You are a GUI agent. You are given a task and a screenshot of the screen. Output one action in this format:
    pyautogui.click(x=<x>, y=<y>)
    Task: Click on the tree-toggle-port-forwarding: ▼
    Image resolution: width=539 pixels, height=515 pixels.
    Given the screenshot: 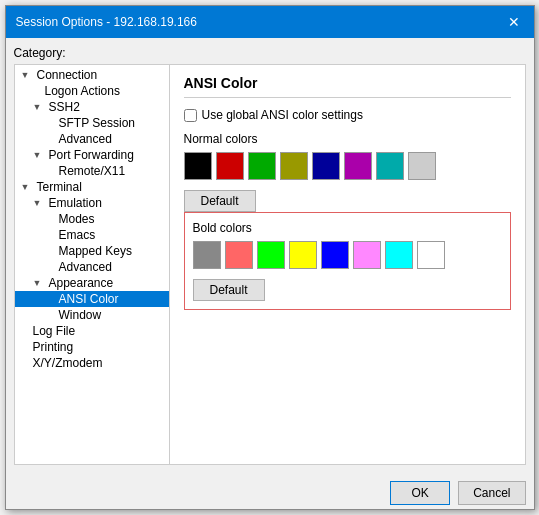 What is the action you would take?
    pyautogui.click(x=40, y=155)
    